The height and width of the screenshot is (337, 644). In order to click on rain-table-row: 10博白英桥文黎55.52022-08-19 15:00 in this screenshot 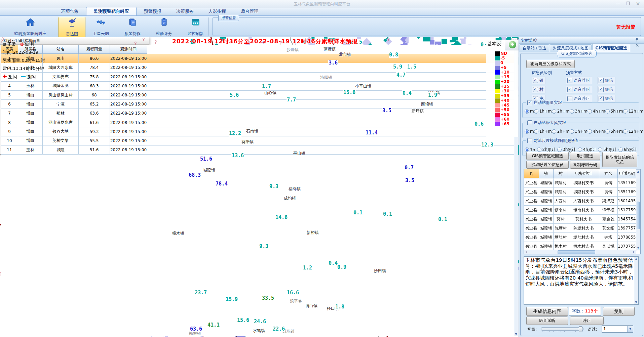, I will do `click(258, 141)`.